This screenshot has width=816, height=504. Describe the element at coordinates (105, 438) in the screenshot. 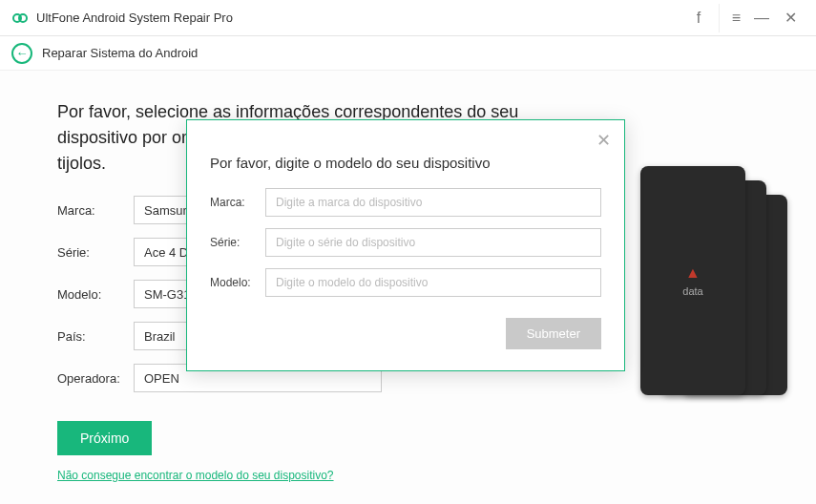

I see `next-button: Próximo` at that location.